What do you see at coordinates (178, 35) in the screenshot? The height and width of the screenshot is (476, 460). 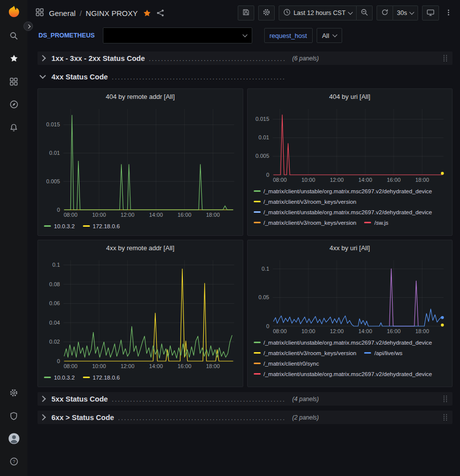 I see `datasource-variable-select` at bounding box center [178, 35].